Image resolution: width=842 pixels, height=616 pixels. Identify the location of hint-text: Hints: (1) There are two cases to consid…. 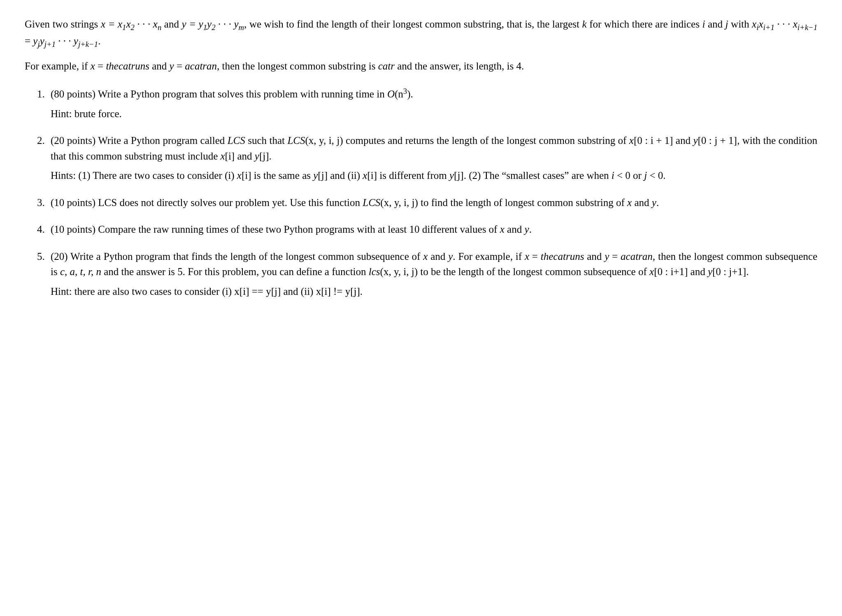
(144, 175).